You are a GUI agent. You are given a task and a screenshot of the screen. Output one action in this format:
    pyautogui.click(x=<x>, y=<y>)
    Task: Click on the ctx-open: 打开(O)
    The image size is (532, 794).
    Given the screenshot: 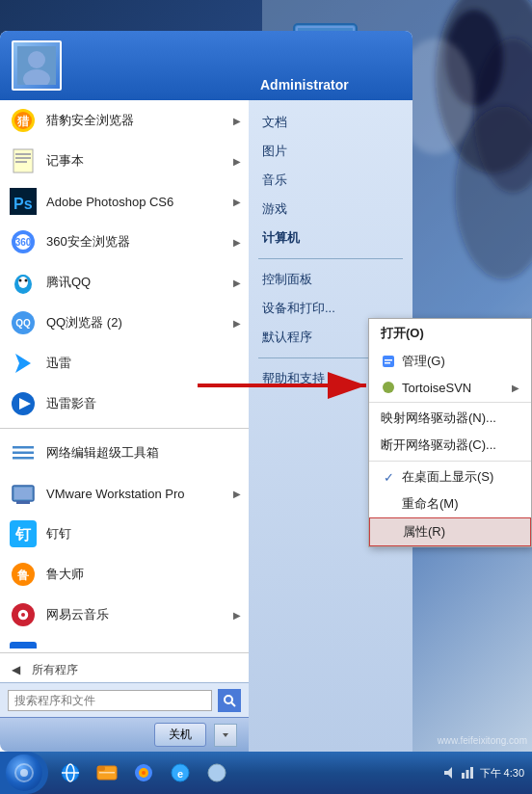 What is the action you would take?
    pyautogui.click(x=450, y=333)
    